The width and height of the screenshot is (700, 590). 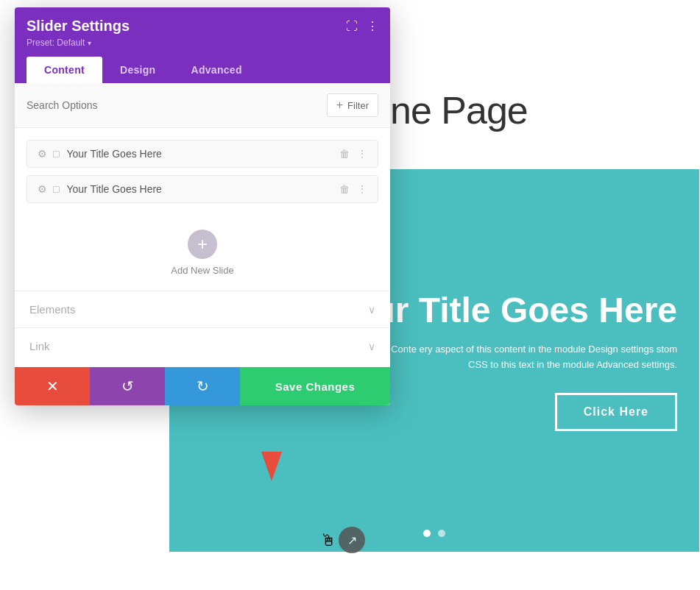 I want to click on add-new-slide-button: +, so click(x=202, y=244).